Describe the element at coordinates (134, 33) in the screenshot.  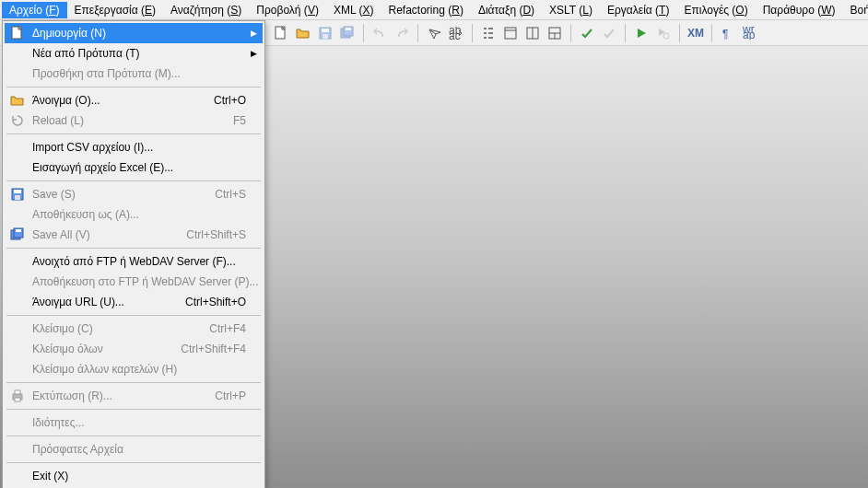
I see `menu-item: Δημιουργία (N)▶` at that location.